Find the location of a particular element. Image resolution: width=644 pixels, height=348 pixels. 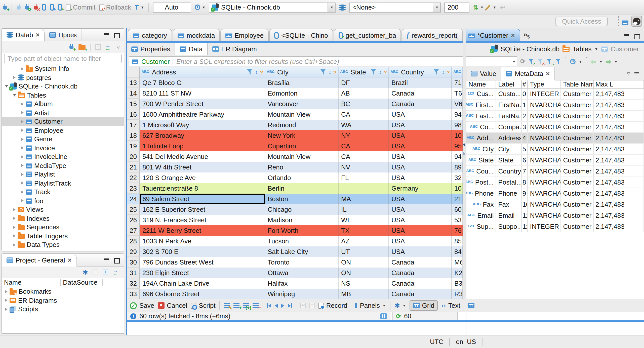

new-connection-icon: + is located at coordinates (71, 47).